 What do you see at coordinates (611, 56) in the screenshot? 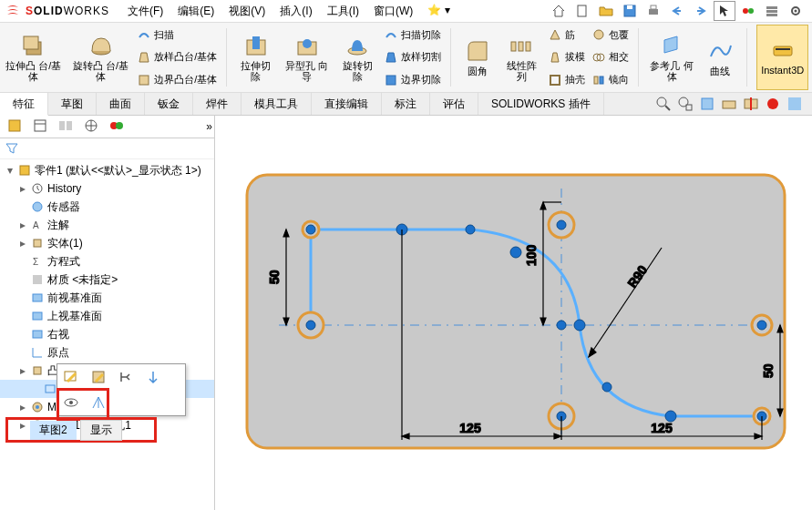
I see `intersect-button: 相交` at bounding box center [611, 56].